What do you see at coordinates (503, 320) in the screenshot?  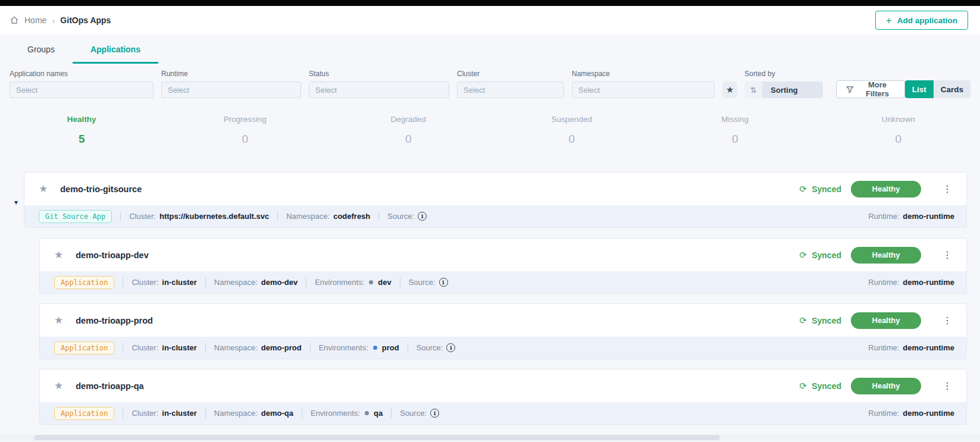 I see `app-row-main: ★ demo-trioapp-prod ⟳ Synced Healthy ⋮` at bounding box center [503, 320].